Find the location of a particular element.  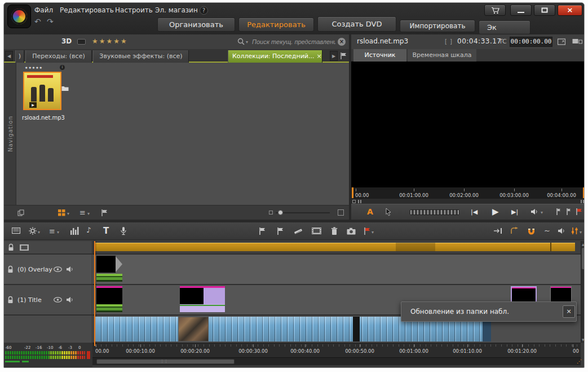

marker-menu-caret-icon: ▾ is located at coordinates (58, 233).